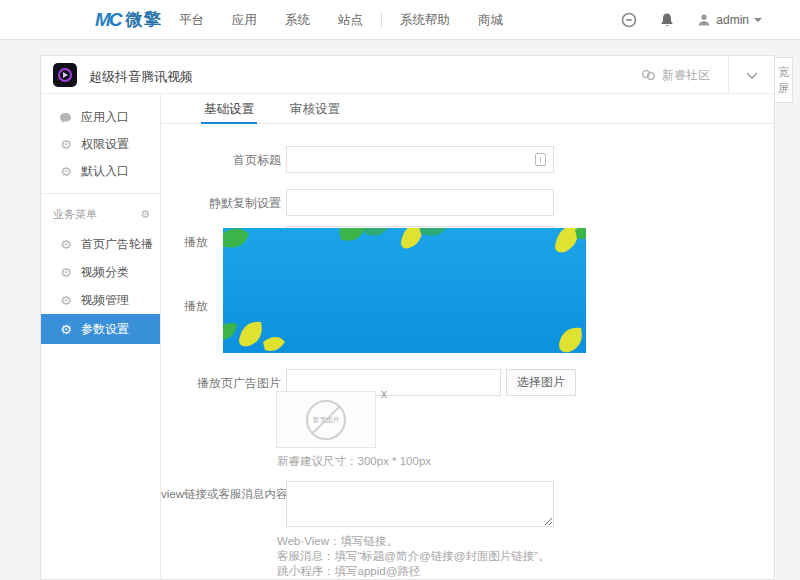 Image resolution: width=800 pixels, height=580 pixels. I want to click on community-label: 新睿社区, so click(686, 76).